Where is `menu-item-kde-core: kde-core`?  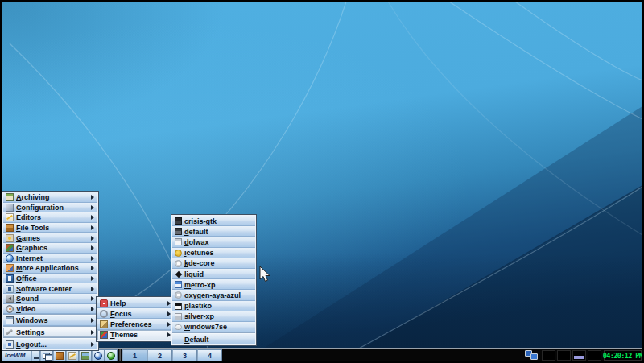 menu-item-kde-core: kde-core is located at coordinates (214, 264).